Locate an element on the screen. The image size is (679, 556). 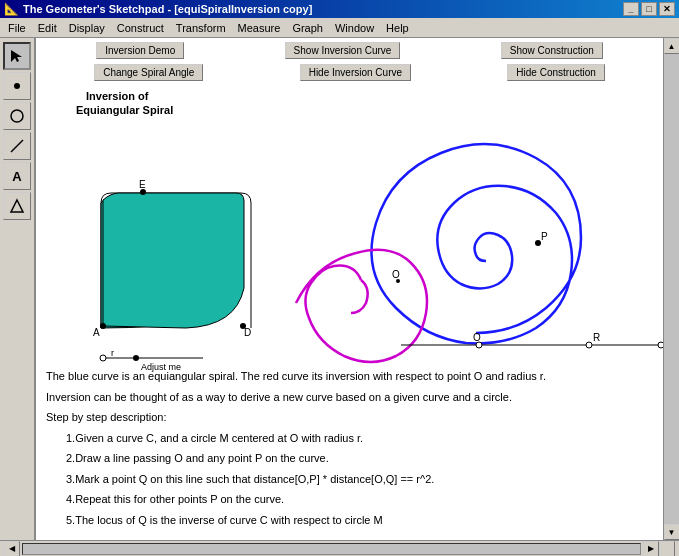
custom-tool is located at coordinates (17, 206).